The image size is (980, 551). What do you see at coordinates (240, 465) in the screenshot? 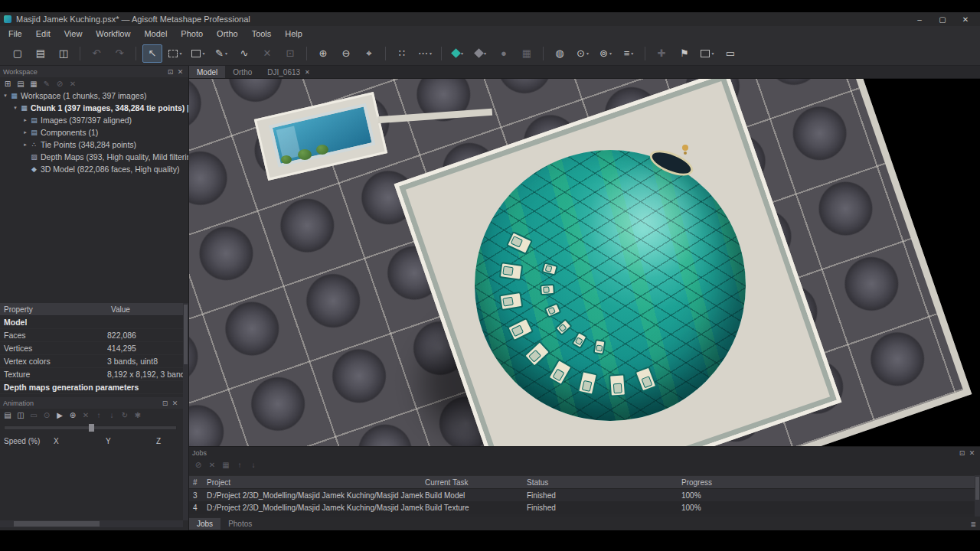
I see `job-up-icon: ↑` at bounding box center [240, 465].